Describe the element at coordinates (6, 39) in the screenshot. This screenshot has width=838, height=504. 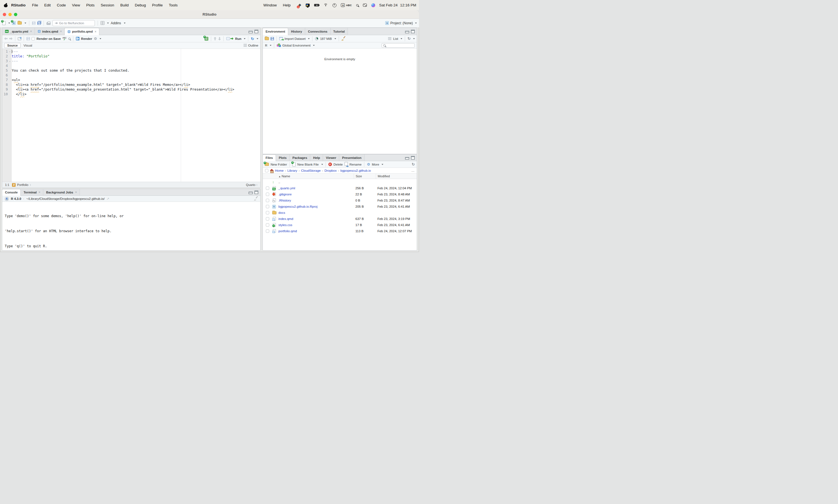
I see `back-arrow-icon` at that location.